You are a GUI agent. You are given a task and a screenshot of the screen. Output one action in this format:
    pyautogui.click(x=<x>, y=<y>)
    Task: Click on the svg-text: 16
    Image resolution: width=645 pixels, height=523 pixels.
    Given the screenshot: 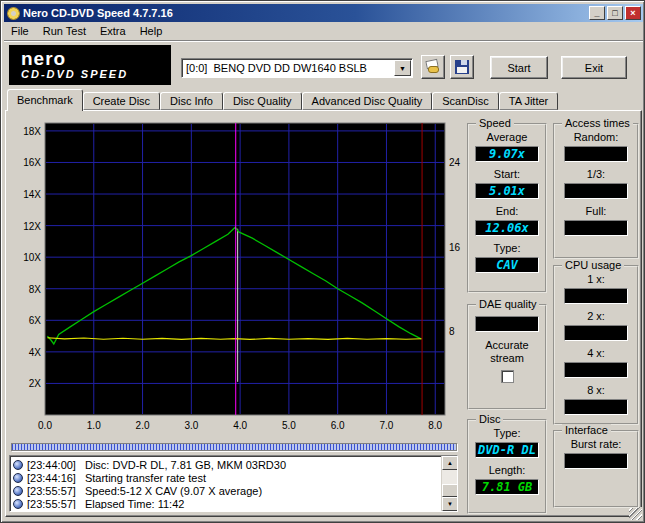 What is the action you would take?
    pyautogui.click(x=455, y=248)
    